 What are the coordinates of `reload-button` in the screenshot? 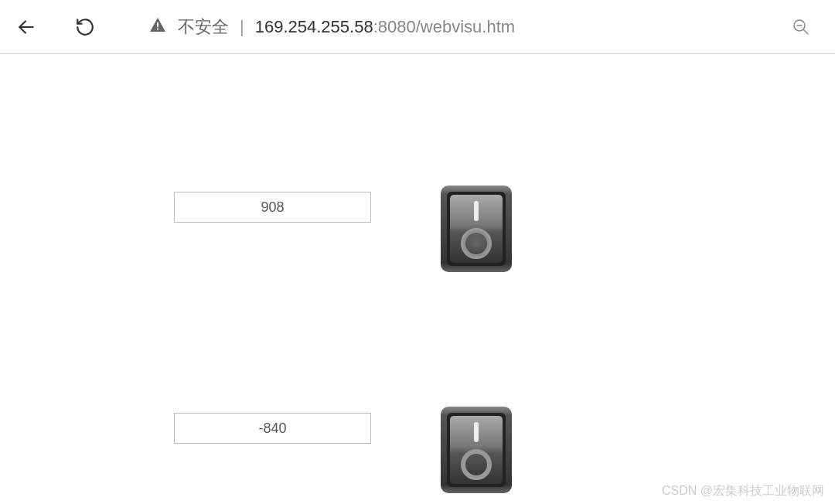 It's located at (85, 27).